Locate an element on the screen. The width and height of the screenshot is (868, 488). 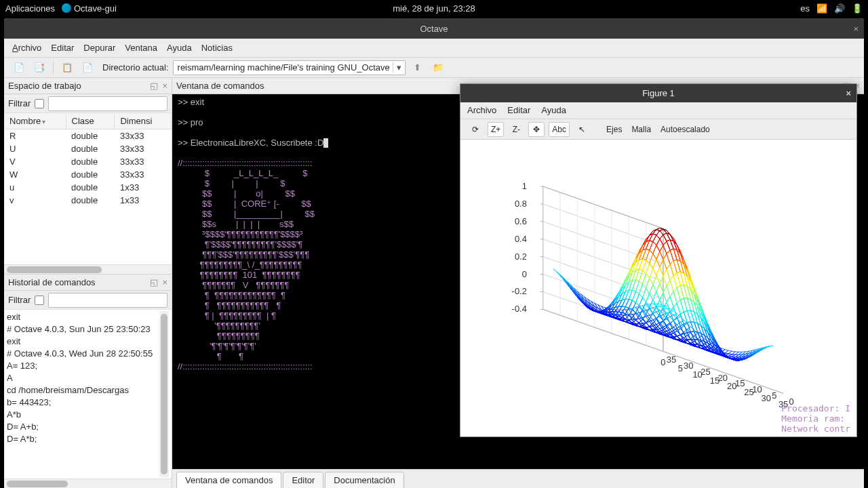
grid-button: Malla is located at coordinates (642, 129).